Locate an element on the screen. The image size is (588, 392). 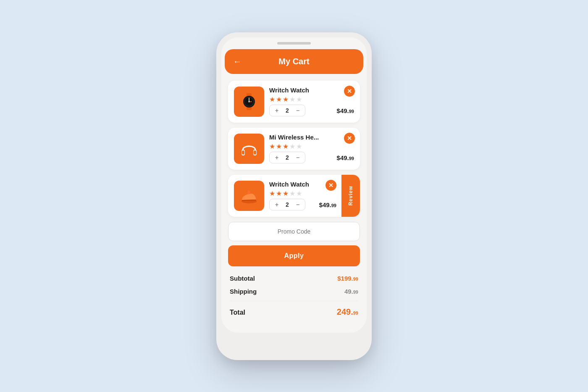
cart-content: Writch Watch ★ ★ ★ ★ ★ + 2 − is located at coordinates (294, 199).